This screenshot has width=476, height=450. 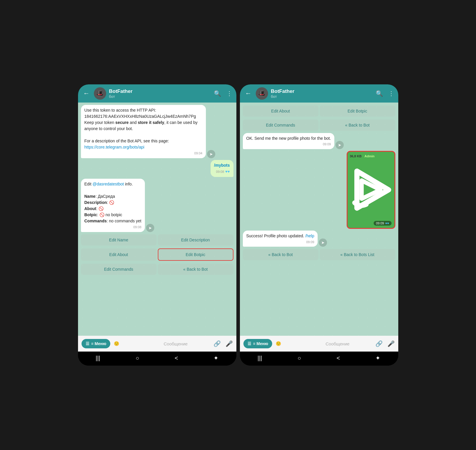 I want to click on img-ticks: ♥♥, so click(x=387, y=223).